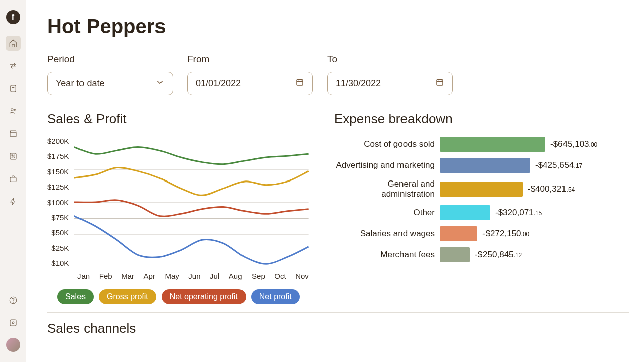 Image resolution: width=644 pixels, height=362 pixels. I want to click on expense-label: Salaries and wages, so click(384, 234).